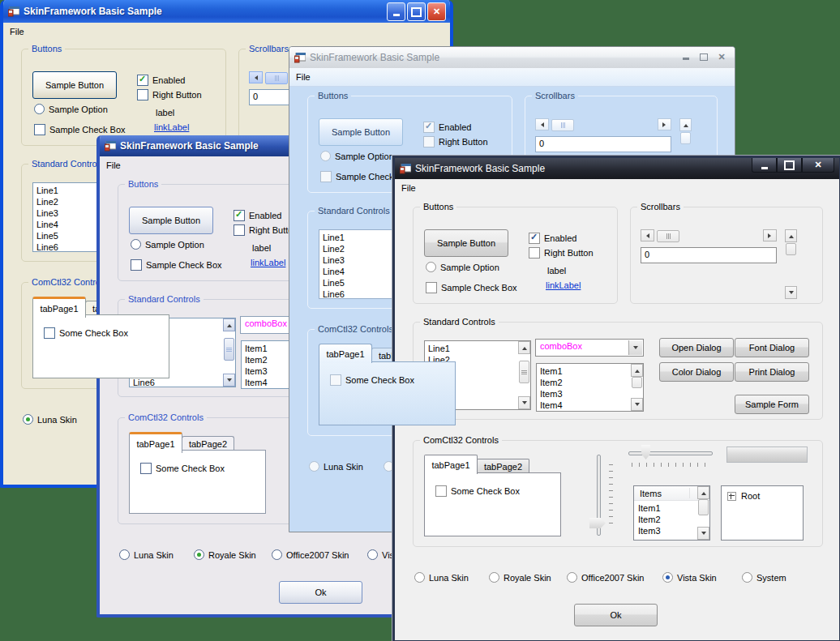 The height and width of the screenshot is (641, 840). Describe the element at coordinates (671, 456) in the screenshot. I see `horizontal-trackbar` at that location.